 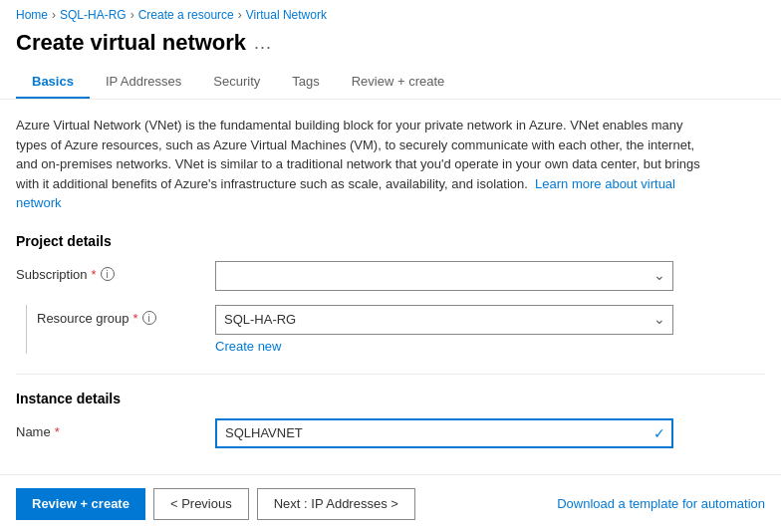 What do you see at coordinates (81, 504) in the screenshot?
I see `review-create-button: Review + create` at bounding box center [81, 504].